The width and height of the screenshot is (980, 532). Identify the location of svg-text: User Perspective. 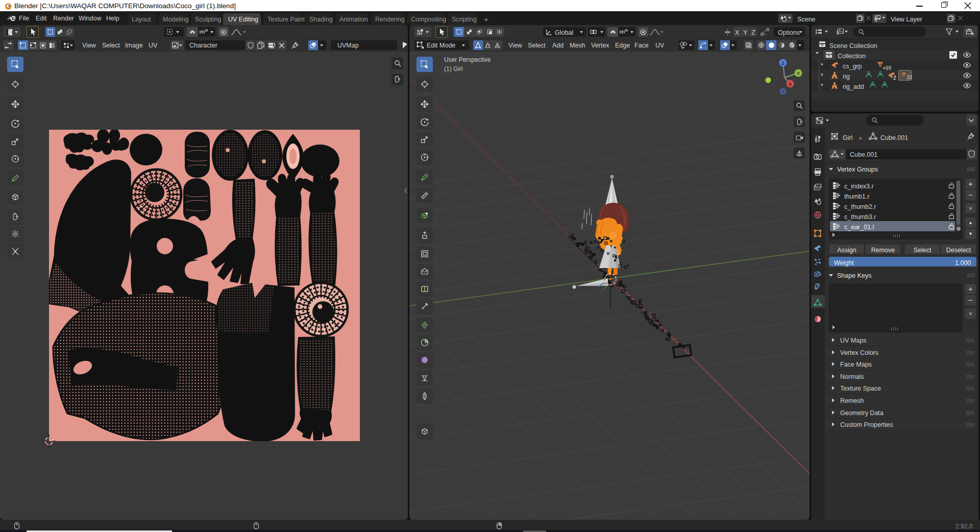
(468, 60).